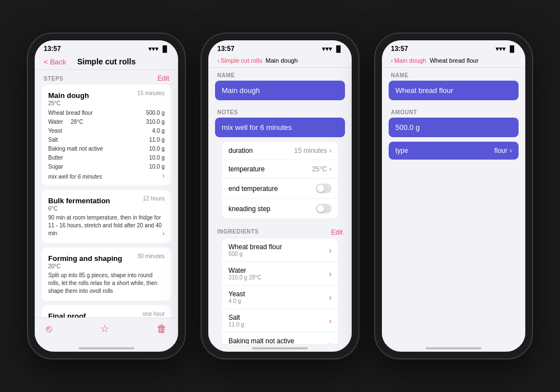 The width and height of the screenshot is (560, 392). Describe the element at coordinates (330, 321) in the screenshot. I see `ing-chevron-salt: ›` at that location.